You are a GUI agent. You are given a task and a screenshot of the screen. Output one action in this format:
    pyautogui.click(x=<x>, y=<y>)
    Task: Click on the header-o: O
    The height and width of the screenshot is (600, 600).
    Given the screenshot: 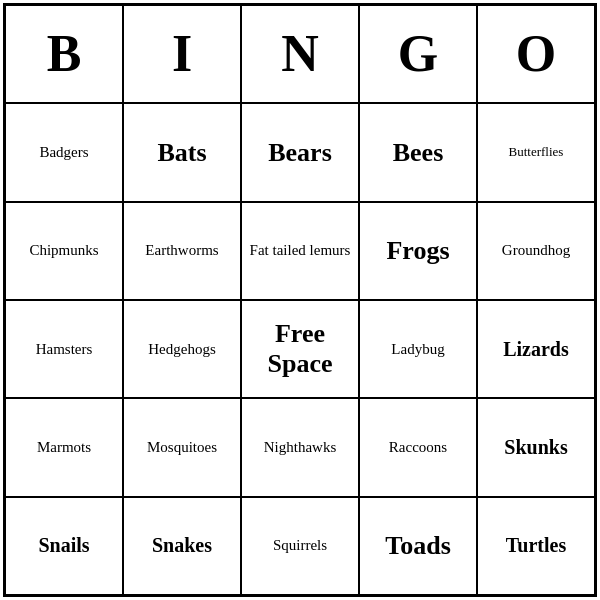 What is the action you would take?
    pyautogui.click(x=536, y=54)
    